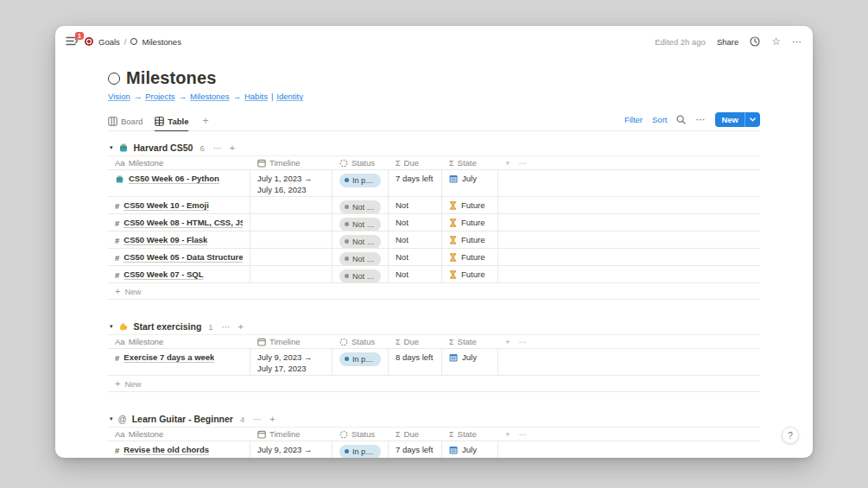 This screenshot has width=868, height=488. I want to click on milestone-cell: # CS50 Week 10 - Emoji, so click(180, 206).